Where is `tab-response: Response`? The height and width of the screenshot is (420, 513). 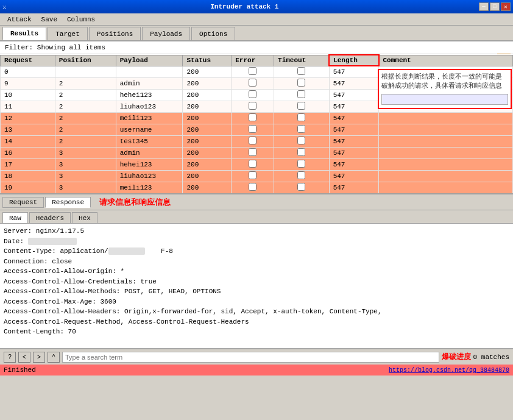 tab-response: Response is located at coordinates (68, 202).